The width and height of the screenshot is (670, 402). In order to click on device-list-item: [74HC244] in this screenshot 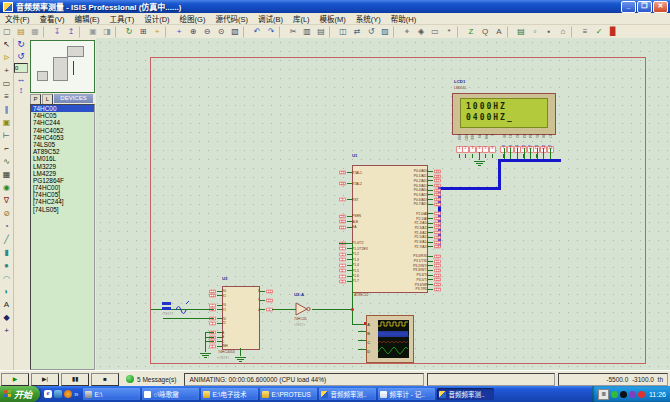, I will do `click(62, 202)`.